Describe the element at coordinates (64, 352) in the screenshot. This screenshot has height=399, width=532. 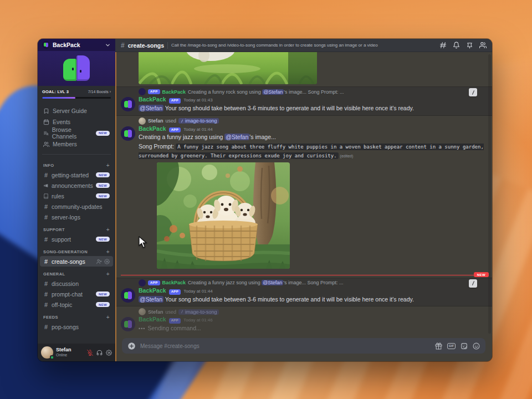
I see `user-meta: Stefan Online` at that location.